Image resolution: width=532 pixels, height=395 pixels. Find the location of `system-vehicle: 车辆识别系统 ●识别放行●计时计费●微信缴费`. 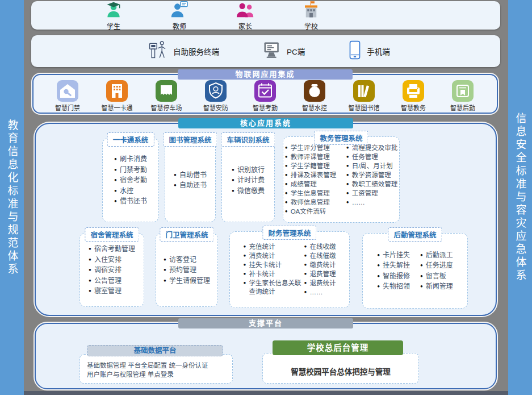

system-vehicle: 车辆识别系统 ●识别放行●计时计费●微信缴费 is located at coordinates (248, 180).